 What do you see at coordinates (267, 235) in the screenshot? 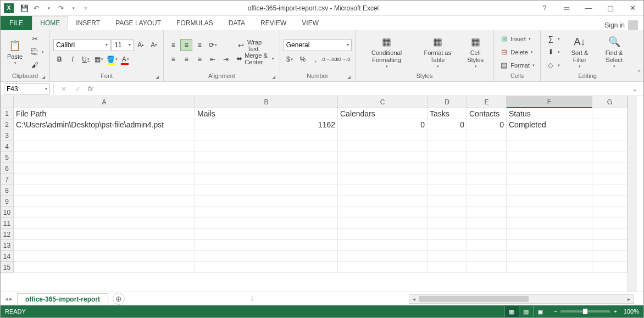
I see `cell-B12` at bounding box center [267, 235].